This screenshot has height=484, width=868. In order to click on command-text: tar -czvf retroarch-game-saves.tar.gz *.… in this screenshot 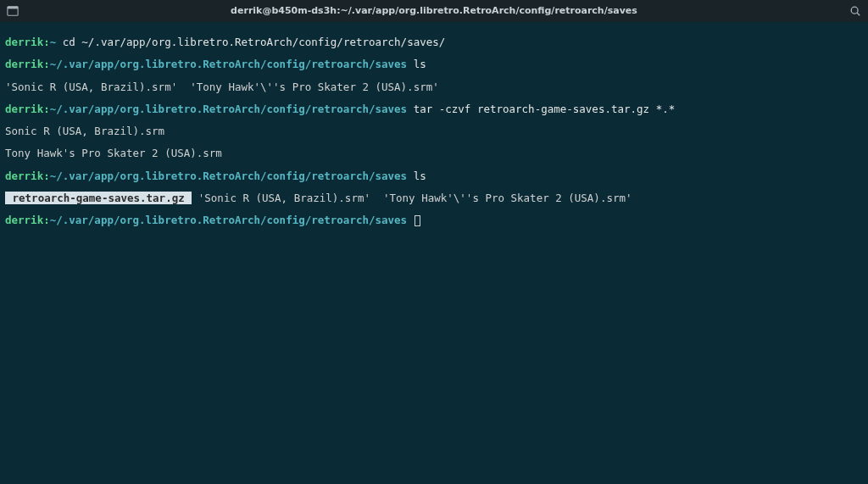, I will do `click(544, 108)`.